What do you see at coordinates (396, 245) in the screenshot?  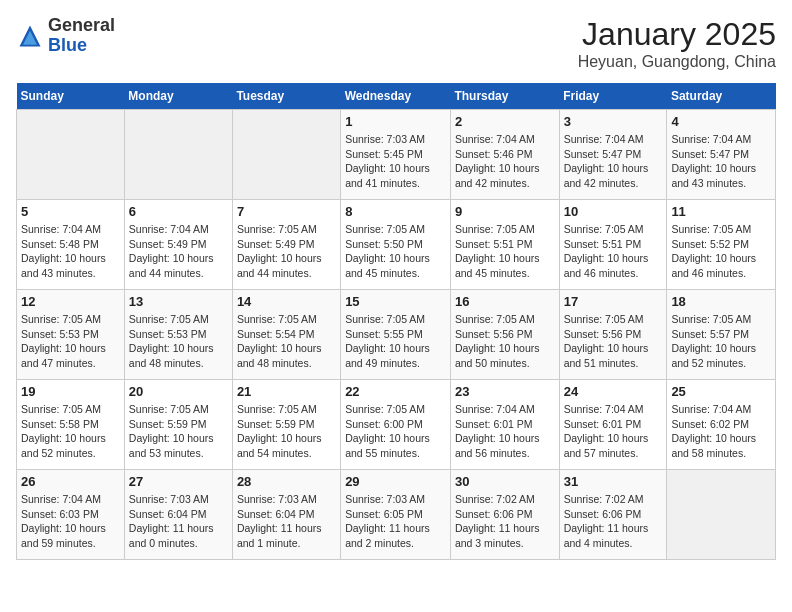 I see `calendar-cell: 8Sunrise: 7:05 AM Sunset: 5:50 PM Daylig…` at bounding box center [396, 245].